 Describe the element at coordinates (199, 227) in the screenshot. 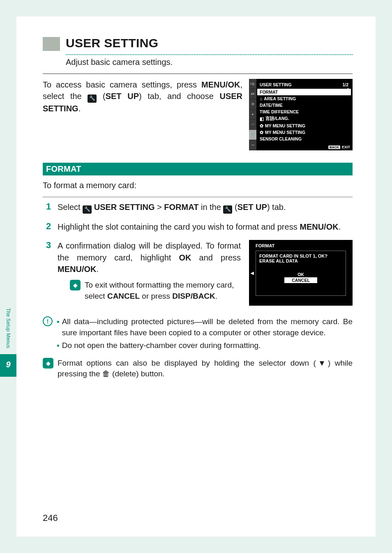

I see `step-2: 2 Highlight the slot containing the card…` at that location.